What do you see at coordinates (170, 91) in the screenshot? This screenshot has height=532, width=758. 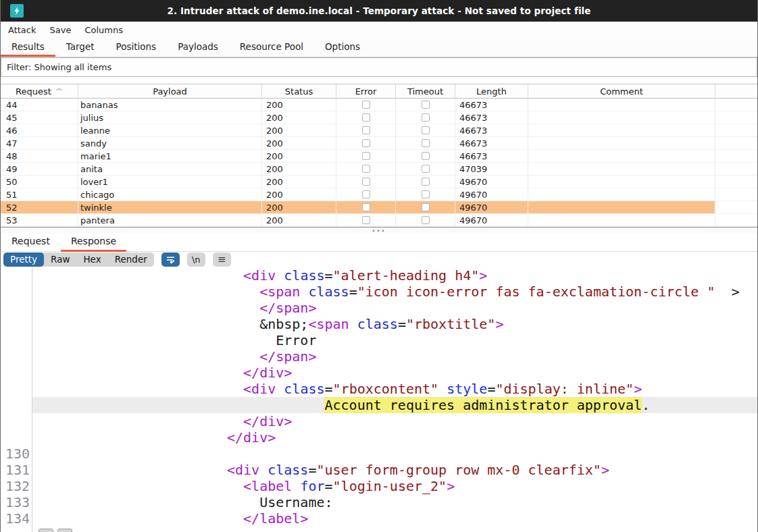 I see `column-header-payload: Payload` at bounding box center [170, 91].